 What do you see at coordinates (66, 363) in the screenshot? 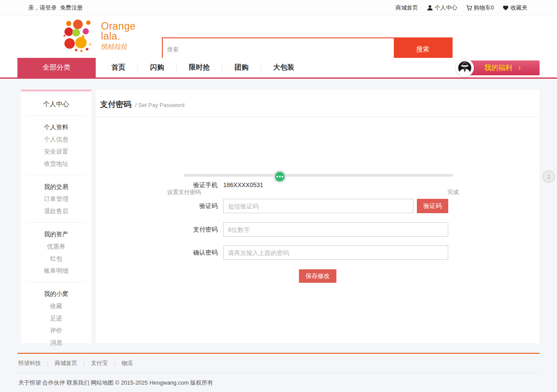
I see `footer-link-mall-home: 商城首页` at bounding box center [66, 363].